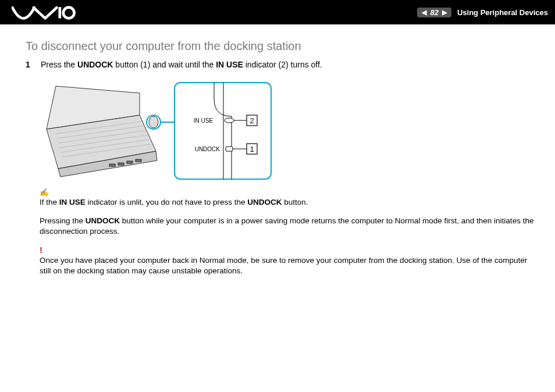 This screenshot has height=392, width=555. What do you see at coordinates (156, 131) in the screenshot?
I see `figure-svg: IN USE 2 UNDOCK 1` at bounding box center [156, 131].